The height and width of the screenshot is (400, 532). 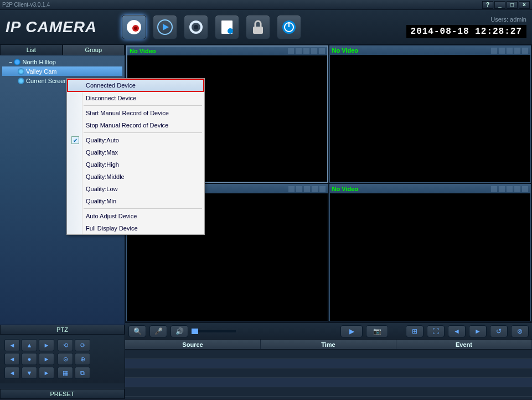 I want to click on column-time: Time, so click(x=329, y=345).